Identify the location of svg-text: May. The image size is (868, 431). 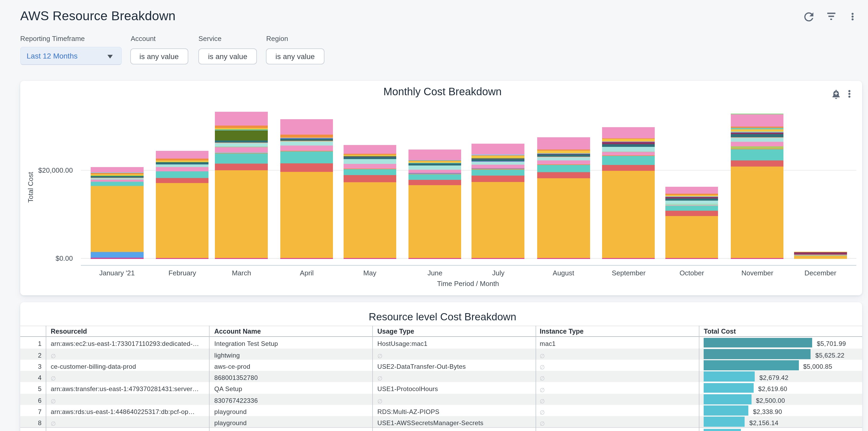
(370, 273).